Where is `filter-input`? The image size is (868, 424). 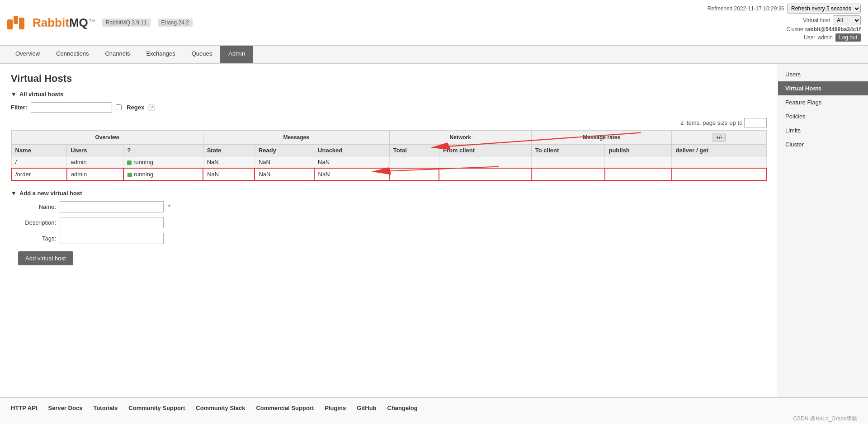
filter-input is located at coordinates (71, 108).